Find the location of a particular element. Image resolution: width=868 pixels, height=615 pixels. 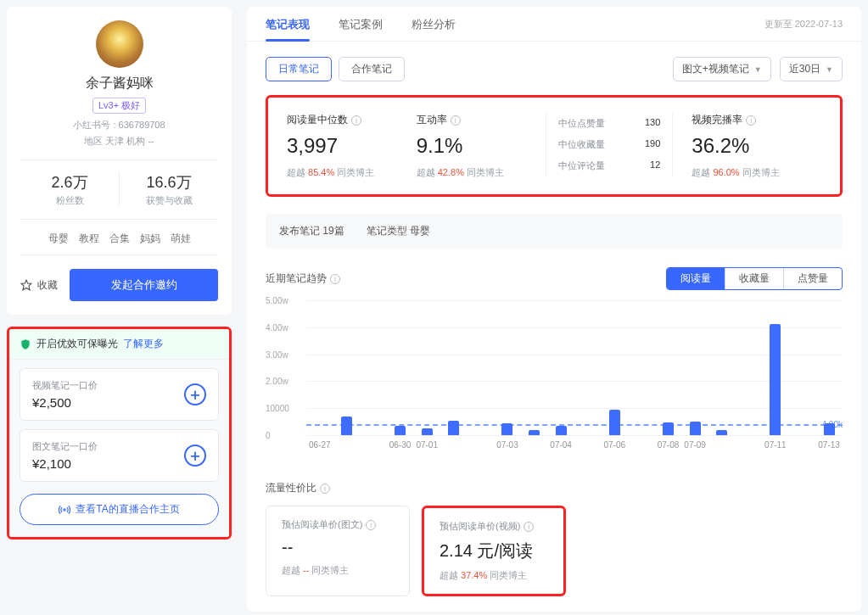

x-tick: 07-09 is located at coordinates (695, 444).